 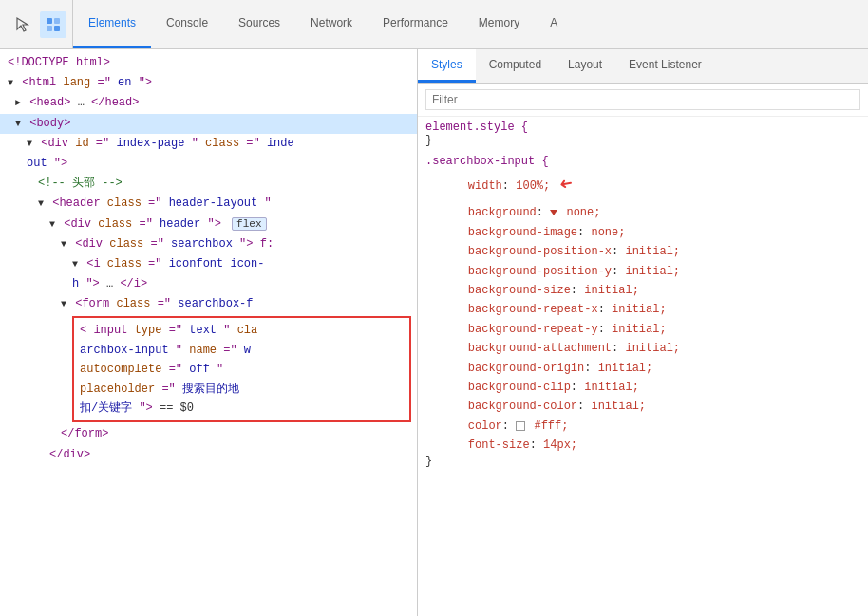 I want to click on css-bg-color-line: background-color: initial;, so click(x=643, y=406).